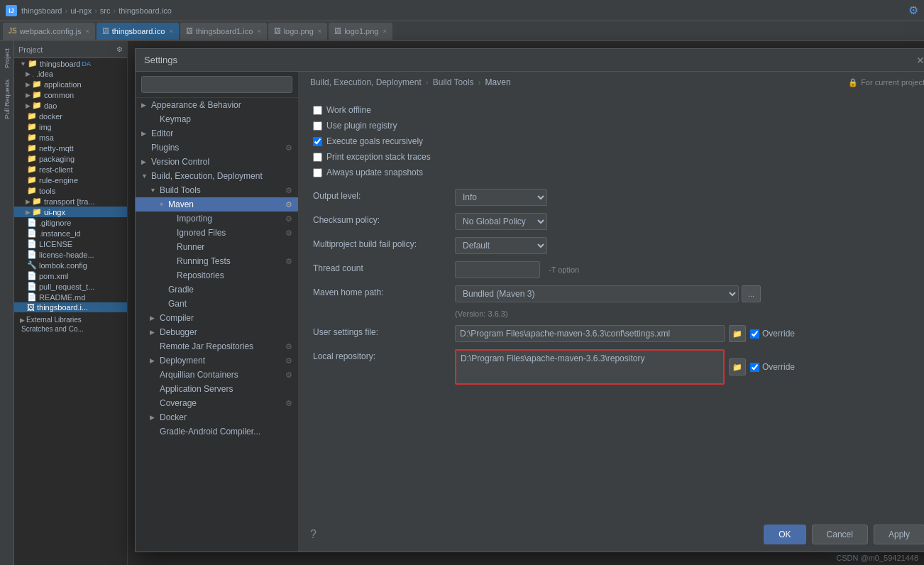 The width and height of the screenshot is (924, 565). I want to click on panel-settings: ⚙, so click(119, 50).